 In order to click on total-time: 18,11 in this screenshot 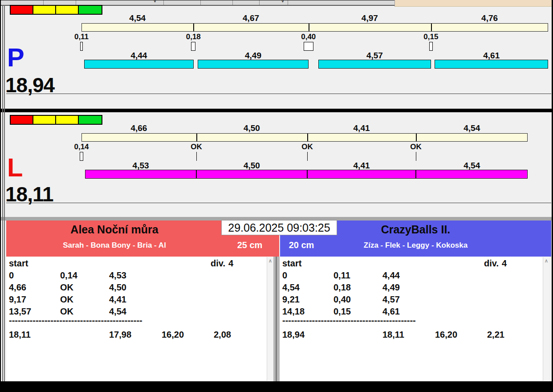, I will do `click(20, 335)`.